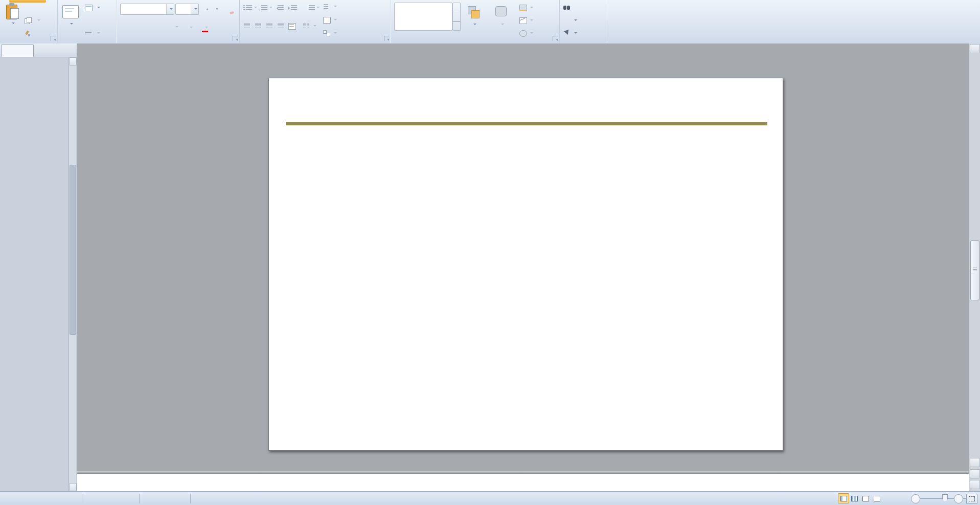 The width and height of the screenshot is (980, 505). I want to click on align-text-button, so click(330, 20).